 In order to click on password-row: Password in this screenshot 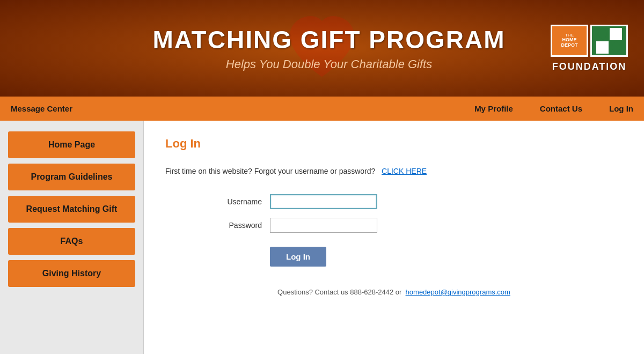, I will do `click(293, 225)`.